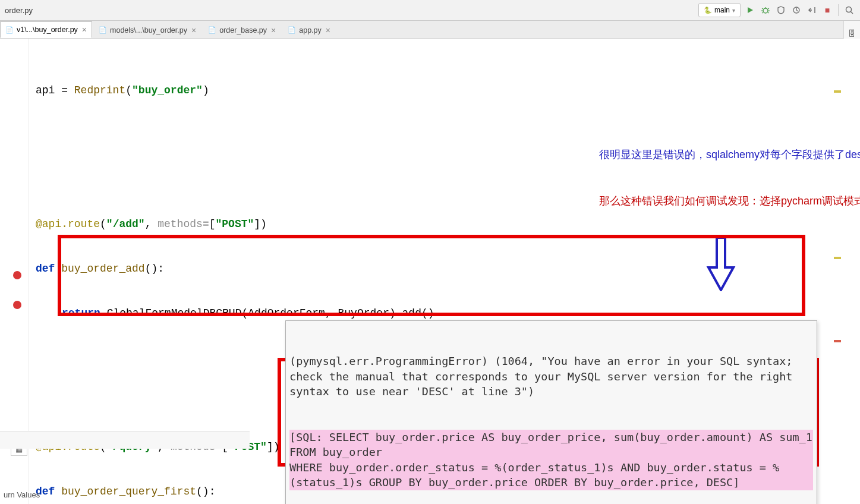  I want to click on tab-buy-order-v1: 📄 v1\...\buy_order.py ×, so click(46, 30).